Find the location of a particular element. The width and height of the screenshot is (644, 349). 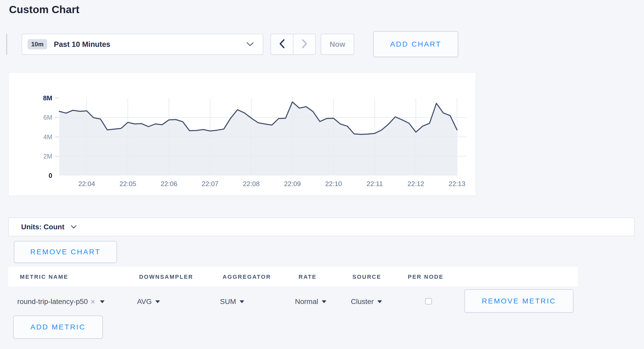

col-header-downsampler: DOWNSAMPLER is located at coordinates (166, 277).